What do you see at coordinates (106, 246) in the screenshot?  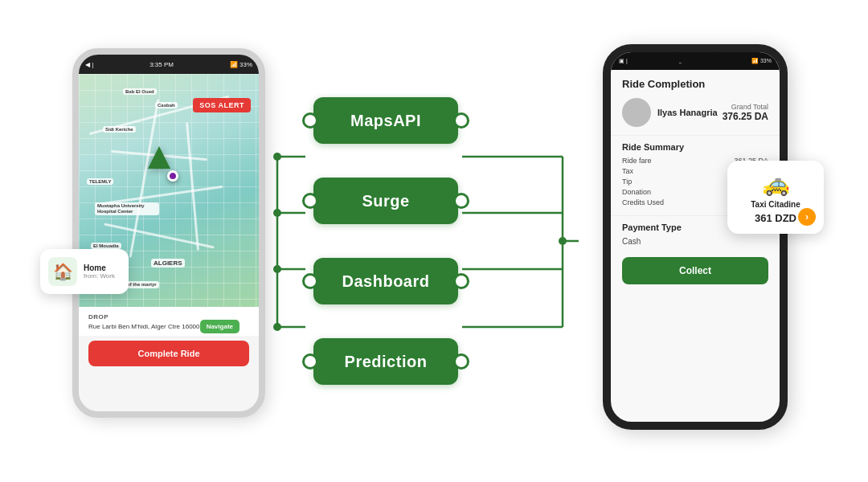 I see `map-label-mouadia: El Mouadia` at bounding box center [106, 246].